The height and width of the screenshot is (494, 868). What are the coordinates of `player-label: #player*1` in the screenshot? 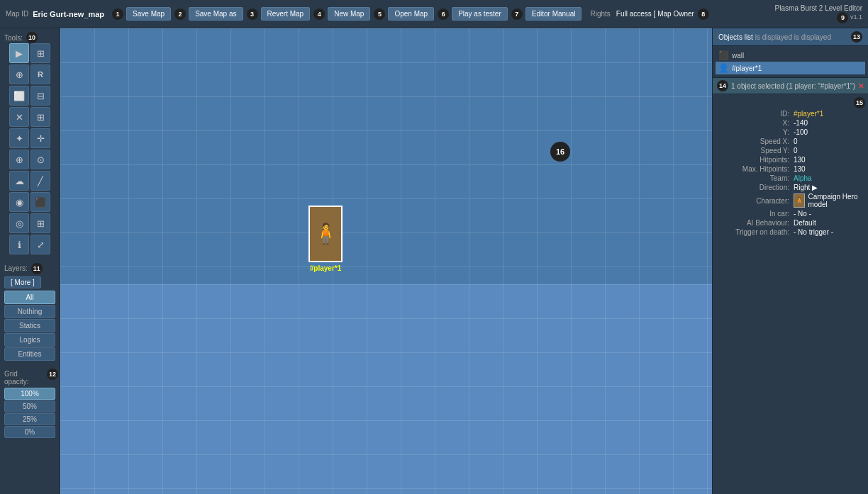 It's located at (326, 268).